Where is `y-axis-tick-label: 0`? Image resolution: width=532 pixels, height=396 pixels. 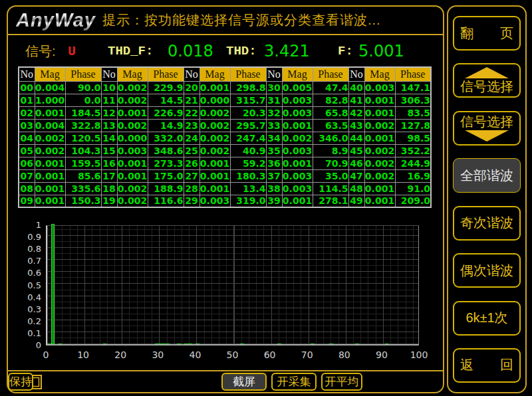 y-axis-tick-label: 0 is located at coordinates (27, 346).